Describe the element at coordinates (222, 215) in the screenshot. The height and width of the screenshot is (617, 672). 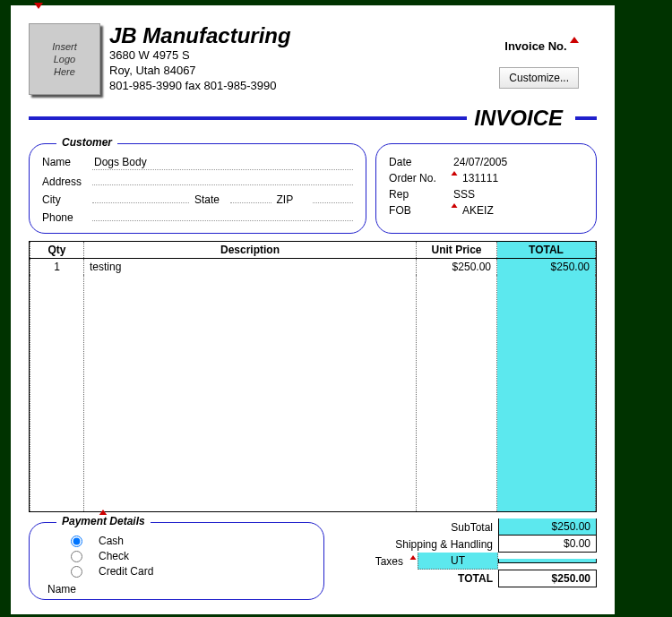
I see `customer-phone-field` at that location.